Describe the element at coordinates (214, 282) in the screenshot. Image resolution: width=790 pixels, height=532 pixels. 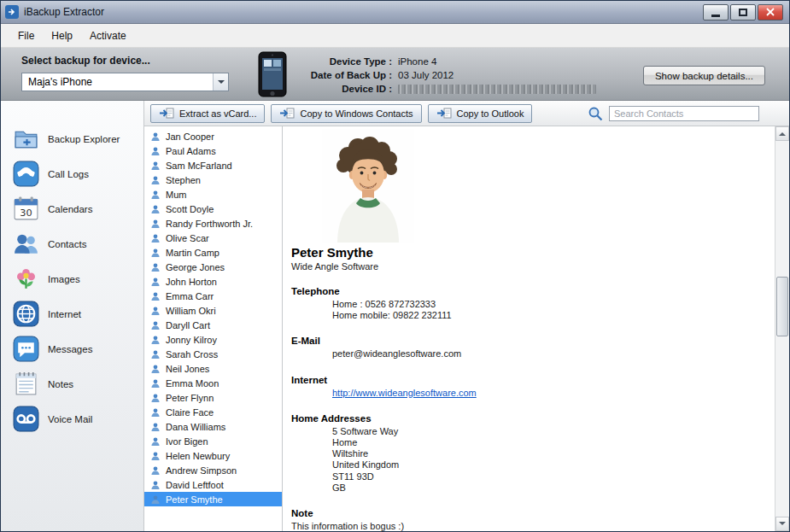
I see `contact-list-item: John Horton` at that location.